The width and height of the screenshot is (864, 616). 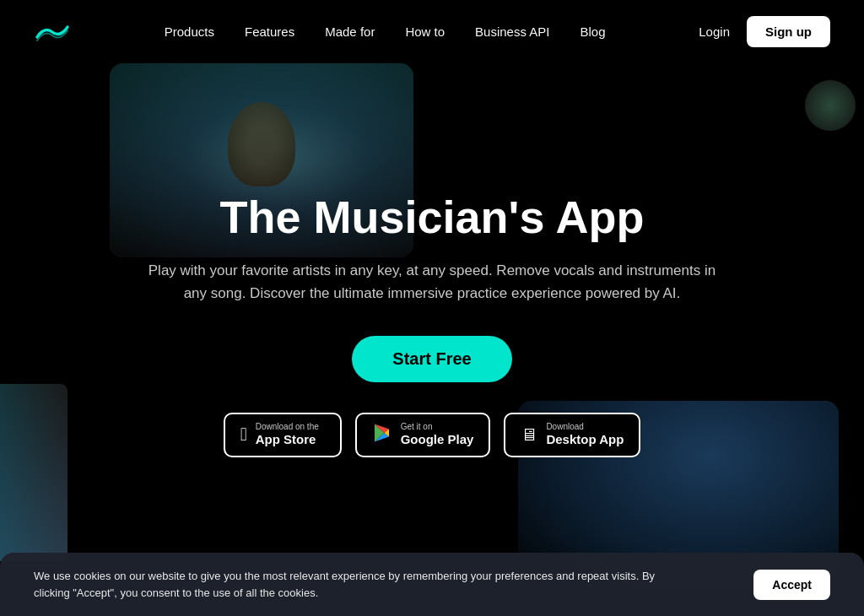 What do you see at coordinates (788, 32) in the screenshot?
I see `signup-button: Sign up` at bounding box center [788, 32].